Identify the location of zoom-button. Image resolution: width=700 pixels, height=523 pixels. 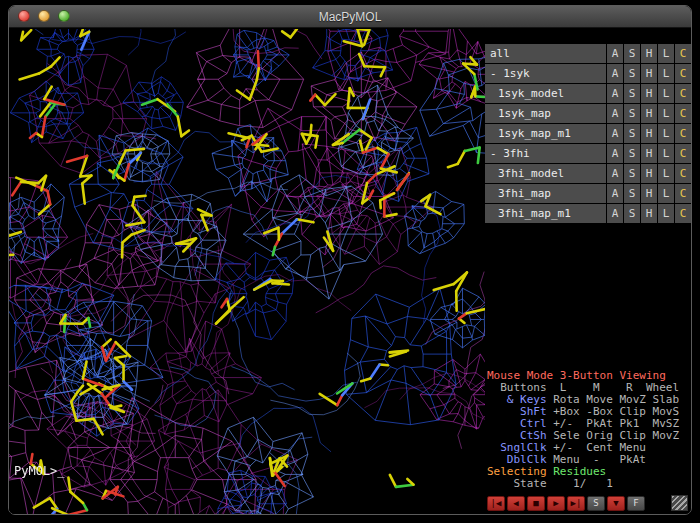
(64, 16).